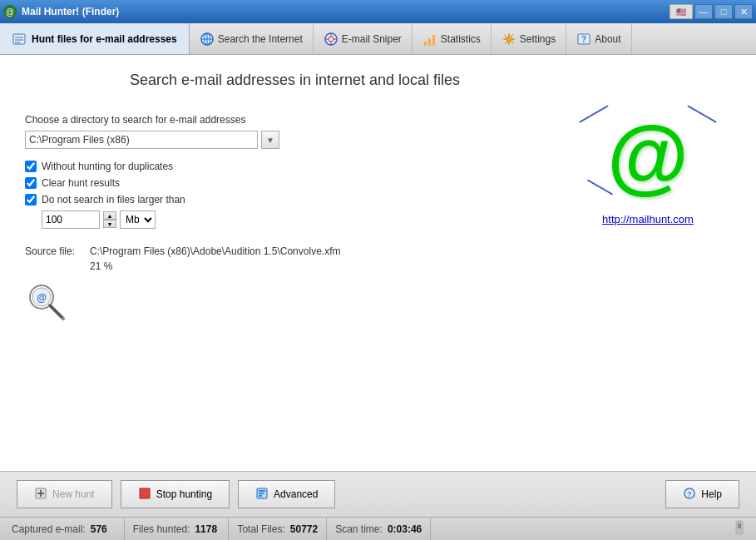 Image resolution: width=756 pixels, height=540 pixels. I want to click on checkbox-row-size: Do not search in files larger than, so click(294, 200).